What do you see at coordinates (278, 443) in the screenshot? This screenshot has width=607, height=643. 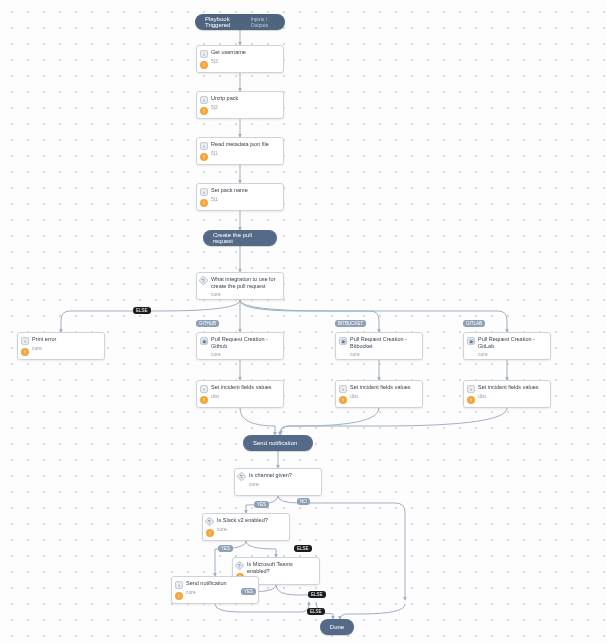 I see `section-send-notification: Send notification` at bounding box center [278, 443].